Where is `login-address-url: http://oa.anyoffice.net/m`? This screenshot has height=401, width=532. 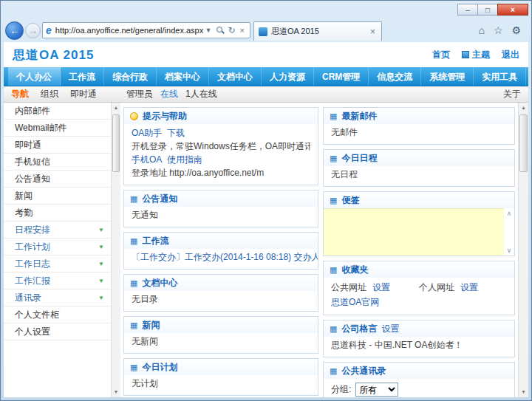 login-address-url: http://oa.anyoffice.net/m is located at coordinates (216, 173).